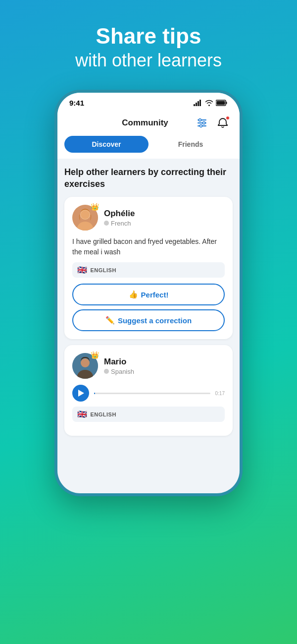  Describe the element at coordinates (223, 123) in the screenshot. I see `bell-button` at that location.